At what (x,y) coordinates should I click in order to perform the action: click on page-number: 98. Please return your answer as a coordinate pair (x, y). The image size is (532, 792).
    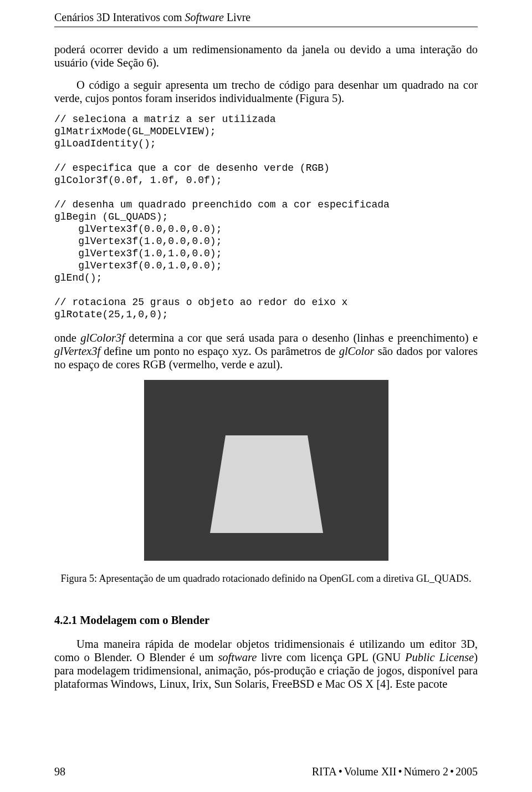
    Looking at the image, I should click on (60, 772).